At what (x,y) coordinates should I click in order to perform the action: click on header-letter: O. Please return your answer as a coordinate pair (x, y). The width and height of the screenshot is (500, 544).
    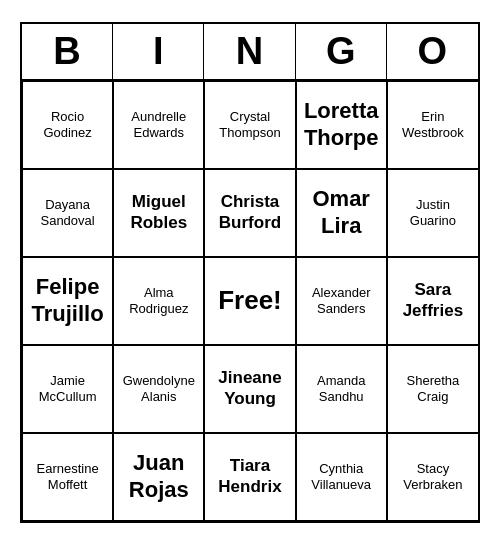
    Looking at the image, I should click on (432, 52).